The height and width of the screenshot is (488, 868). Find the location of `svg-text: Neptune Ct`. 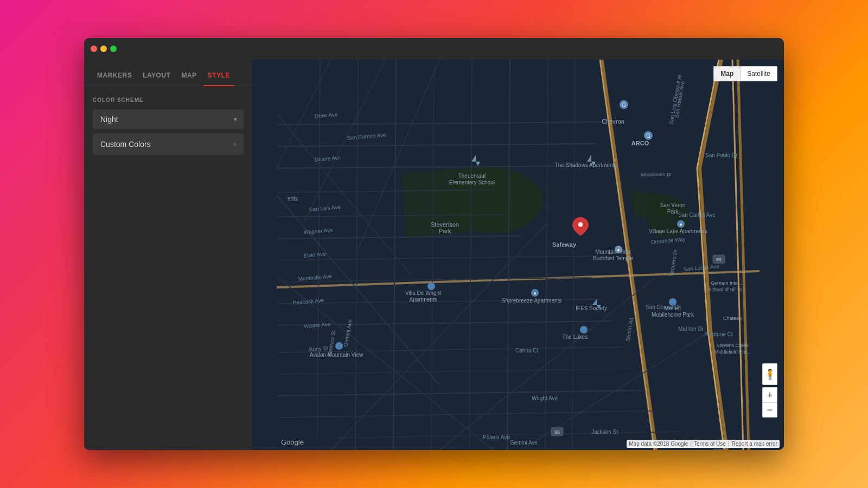

svg-text: Neptune Ct is located at coordinates (719, 334).